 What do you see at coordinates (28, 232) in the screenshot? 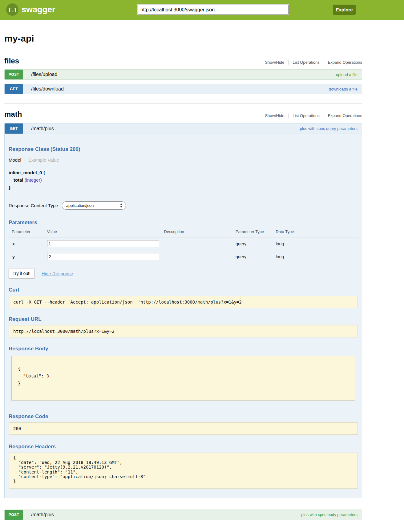
I see `col-parameter: Parameter` at bounding box center [28, 232].